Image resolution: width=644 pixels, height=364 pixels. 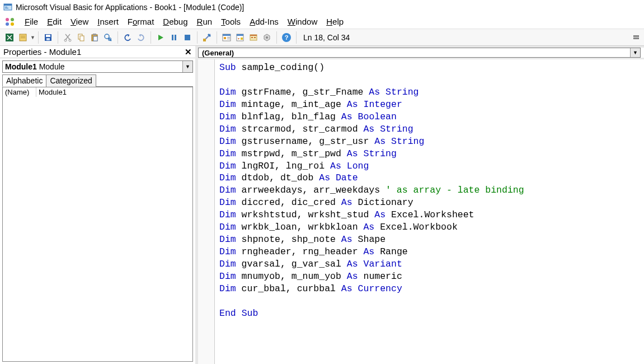 I want to click on tab-alphabetic: Alphabetic, so click(x=25, y=81).